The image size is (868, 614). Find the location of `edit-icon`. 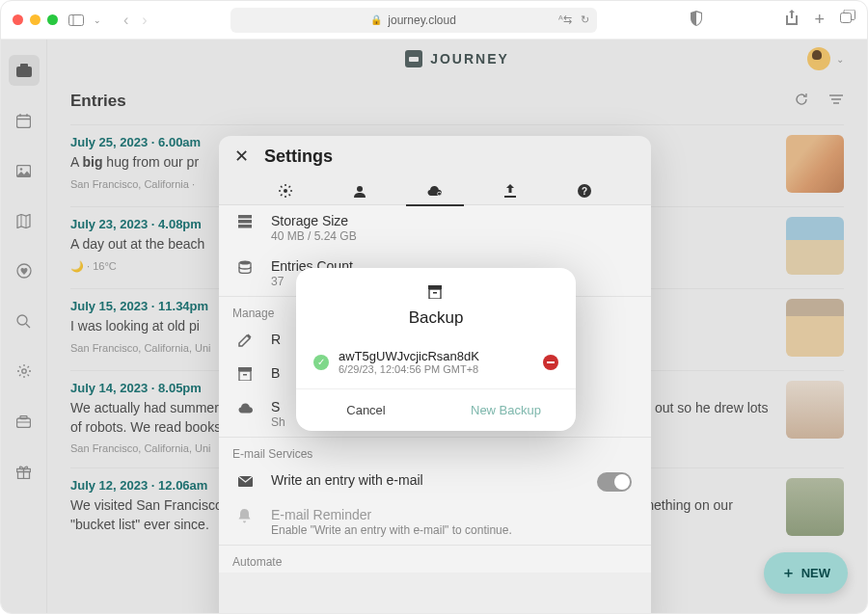

edit-icon is located at coordinates (247, 341).